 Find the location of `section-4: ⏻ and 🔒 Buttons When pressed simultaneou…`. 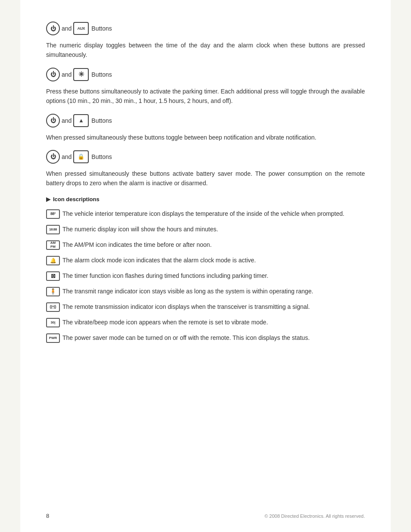

section-4: ⏻ and 🔒 Buttons When pressed simultaneou… is located at coordinates (206, 169).